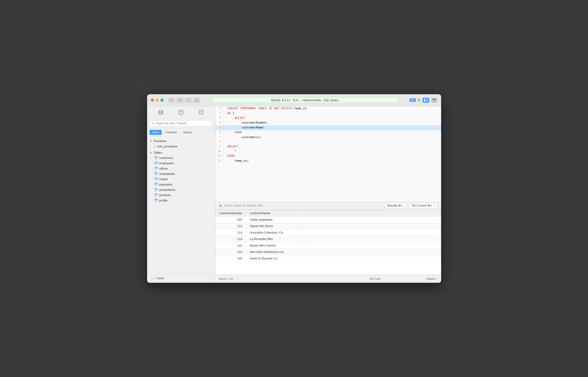 This screenshot has height=377, width=588. Describe the element at coordinates (328, 220) in the screenshot. I see `table-row: 103 Atelier graphique` at that location.